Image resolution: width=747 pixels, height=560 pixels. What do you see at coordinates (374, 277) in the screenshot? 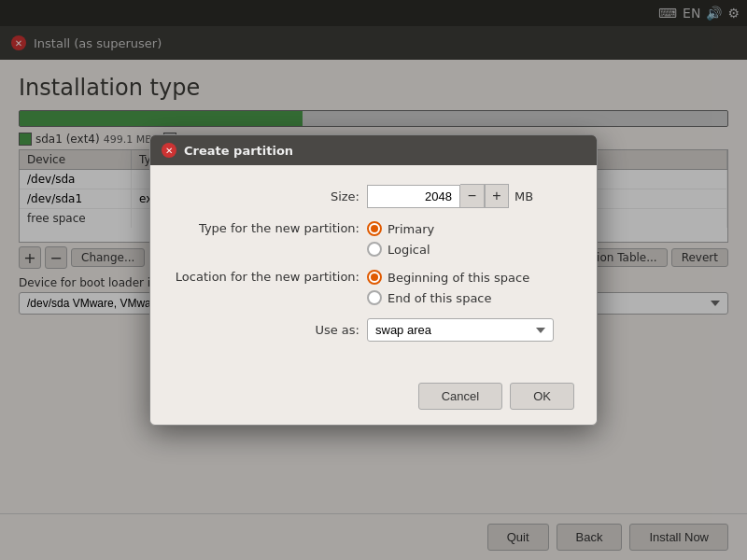
I see `radio-beginning-circle` at bounding box center [374, 277].